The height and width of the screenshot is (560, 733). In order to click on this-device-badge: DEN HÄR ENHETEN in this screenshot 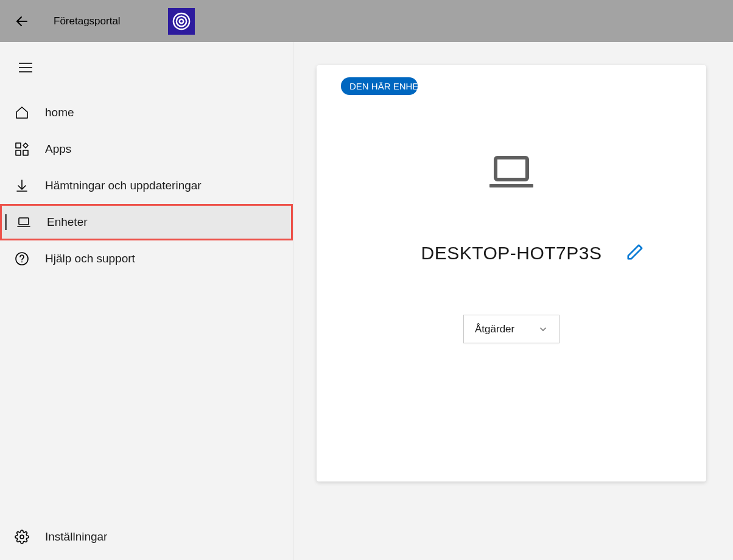, I will do `click(379, 86)`.